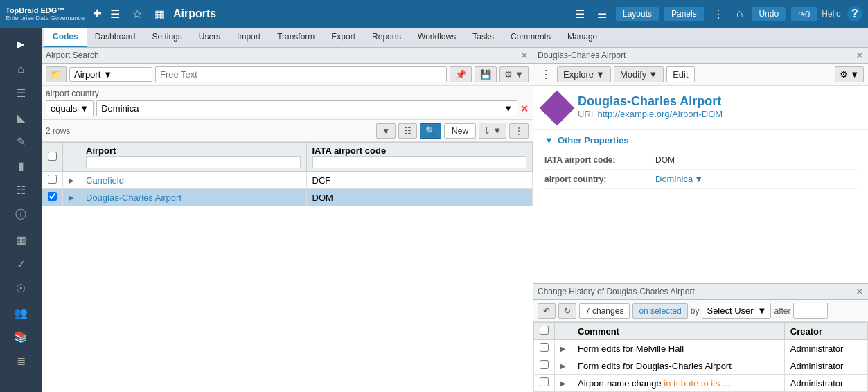 Image resolution: width=868 pixels, height=392 pixels. What do you see at coordinates (486, 75) in the screenshot?
I see `save-button: 💾` at bounding box center [486, 75].